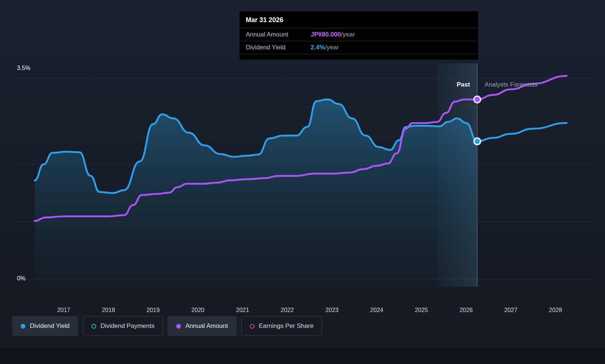 This screenshot has height=364, width=605. I want to click on legend-item-label: Dividend Yield, so click(50, 326).